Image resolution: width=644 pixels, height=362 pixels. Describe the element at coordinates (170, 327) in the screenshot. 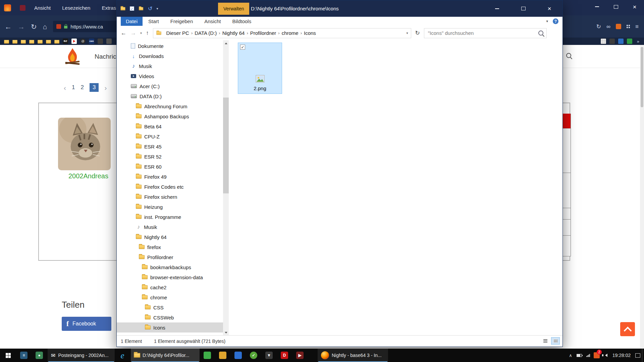

I see `tree-item: Icons` at that location.